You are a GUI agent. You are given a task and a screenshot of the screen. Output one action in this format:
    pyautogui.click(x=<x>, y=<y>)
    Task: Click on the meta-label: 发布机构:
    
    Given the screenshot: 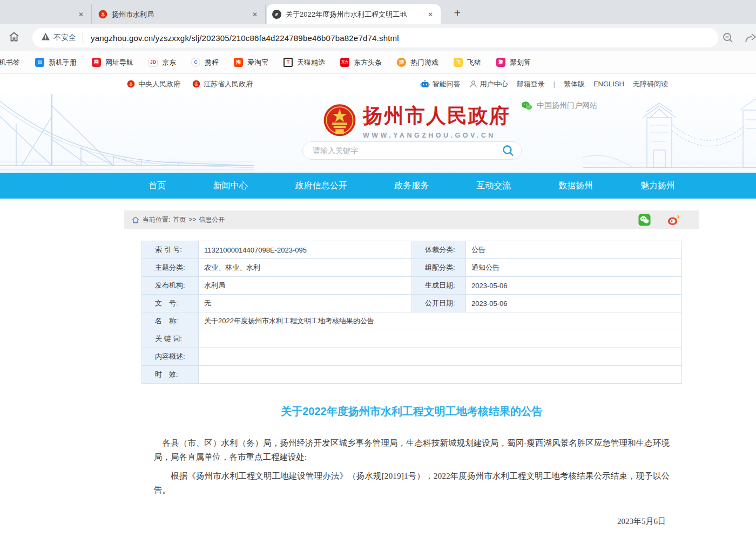 What is the action you would take?
    pyautogui.click(x=171, y=286)
    